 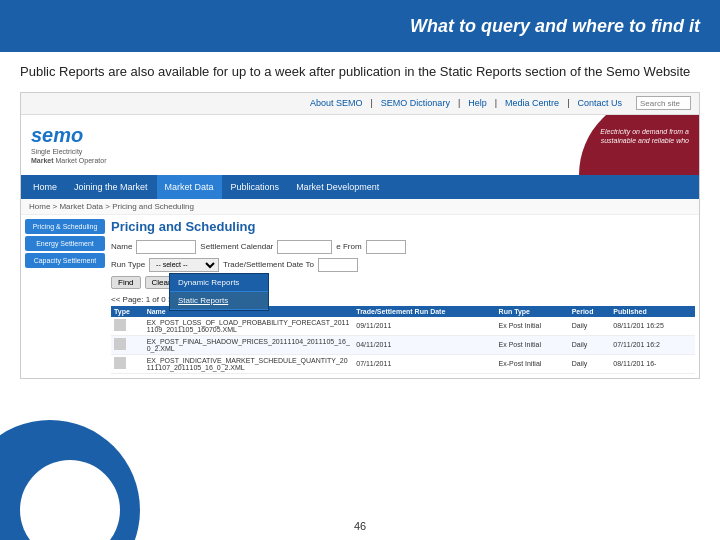 I want to click on contact-us-link: Contact Us, so click(x=600, y=103).